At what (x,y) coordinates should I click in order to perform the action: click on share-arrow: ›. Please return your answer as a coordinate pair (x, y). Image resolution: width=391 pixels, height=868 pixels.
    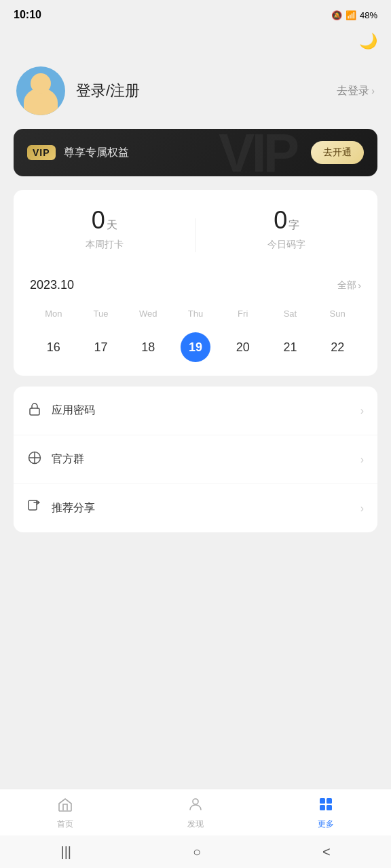
    Looking at the image, I should click on (362, 509).